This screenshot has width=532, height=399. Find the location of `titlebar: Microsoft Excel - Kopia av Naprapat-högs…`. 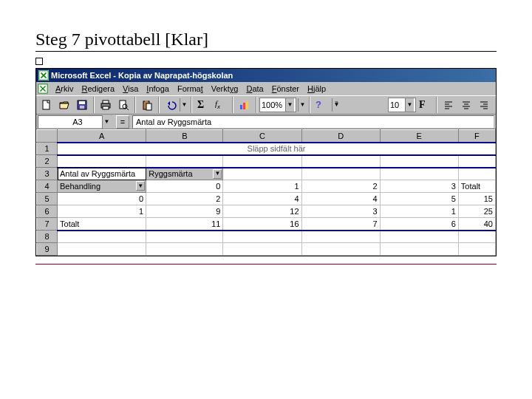

titlebar: Microsoft Excel - Kopia av Naprapat-högs… is located at coordinates (266, 75).